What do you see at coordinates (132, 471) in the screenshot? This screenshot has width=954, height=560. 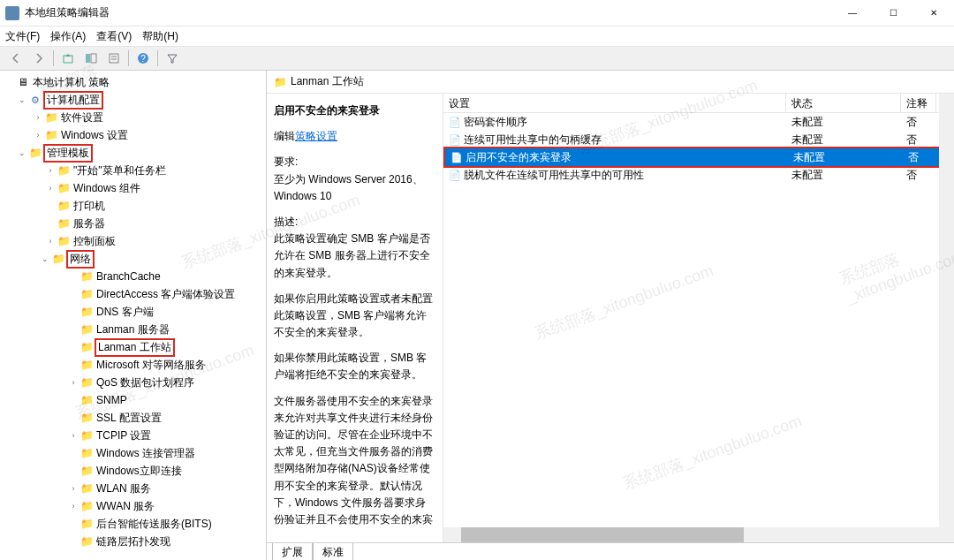 I see `tree-win-conn-now: Windows立即连接` at bounding box center [132, 471].